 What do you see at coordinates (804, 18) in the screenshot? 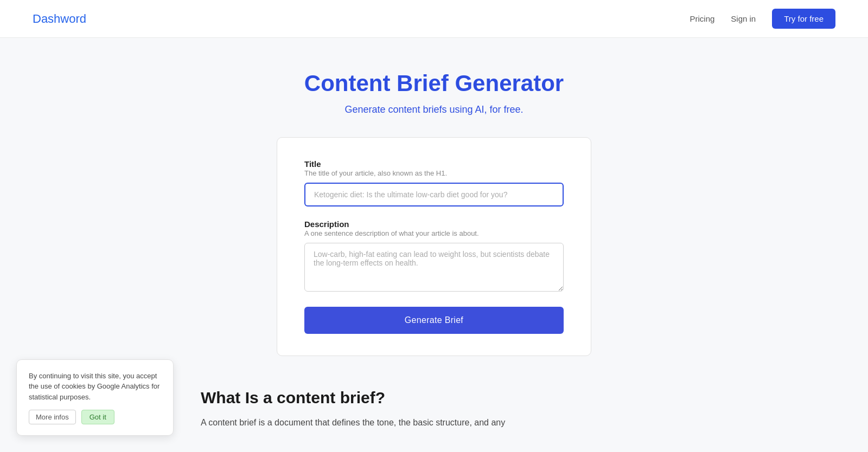
I see `try-free-button: Try for free` at bounding box center [804, 18].